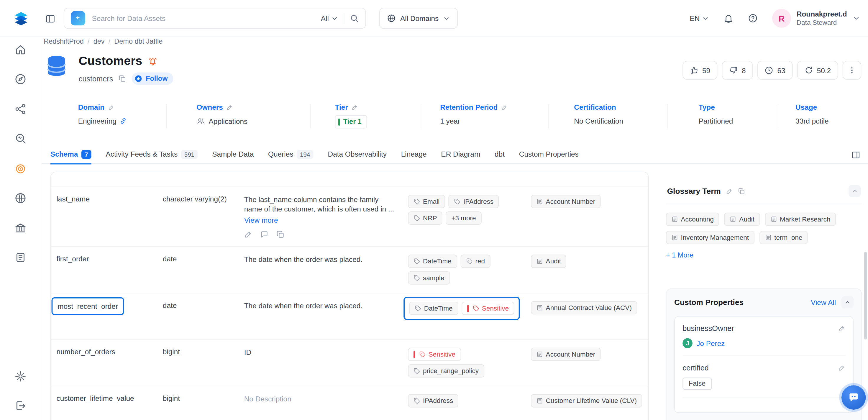 The width and height of the screenshot is (868, 420). Describe the element at coordinates (204, 199) in the screenshot. I see `column-type: character varying(2)` at that location.